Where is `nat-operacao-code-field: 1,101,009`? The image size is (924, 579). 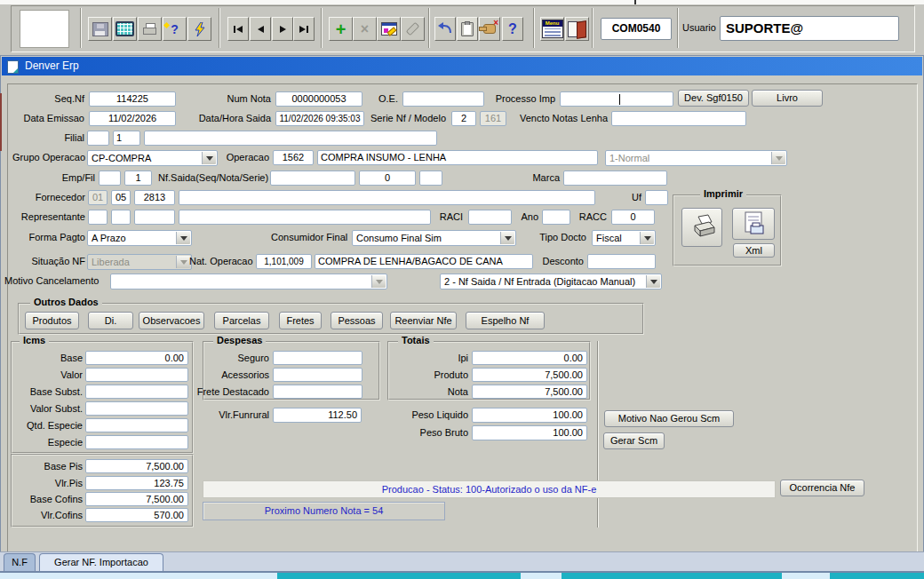 nat-operacao-code-field: 1,101,009 is located at coordinates (284, 261).